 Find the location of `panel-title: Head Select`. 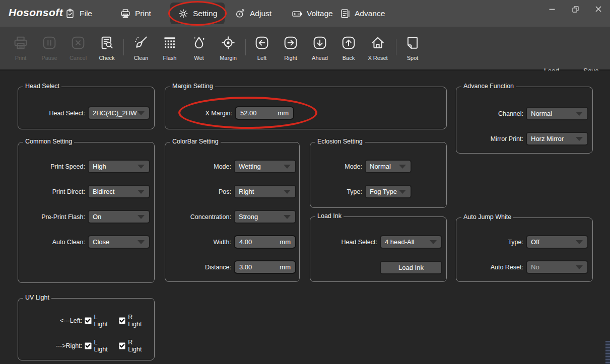

panel-title: Head Select is located at coordinates (42, 86).